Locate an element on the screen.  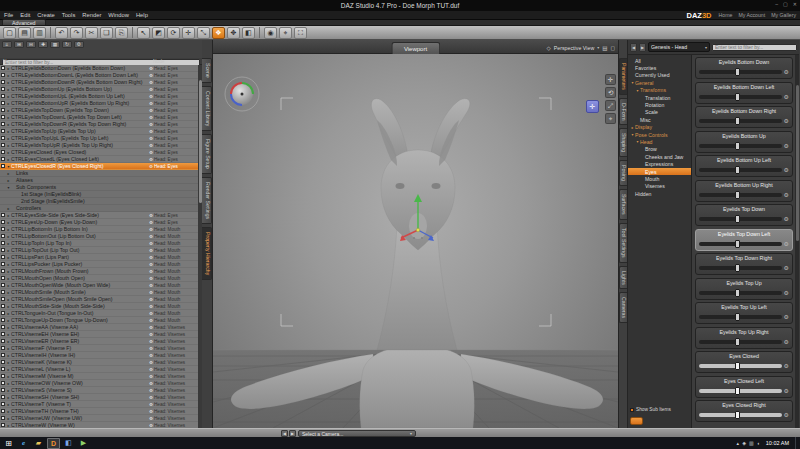
media-app-icon: ▶ is located at coordinates (84, 444).